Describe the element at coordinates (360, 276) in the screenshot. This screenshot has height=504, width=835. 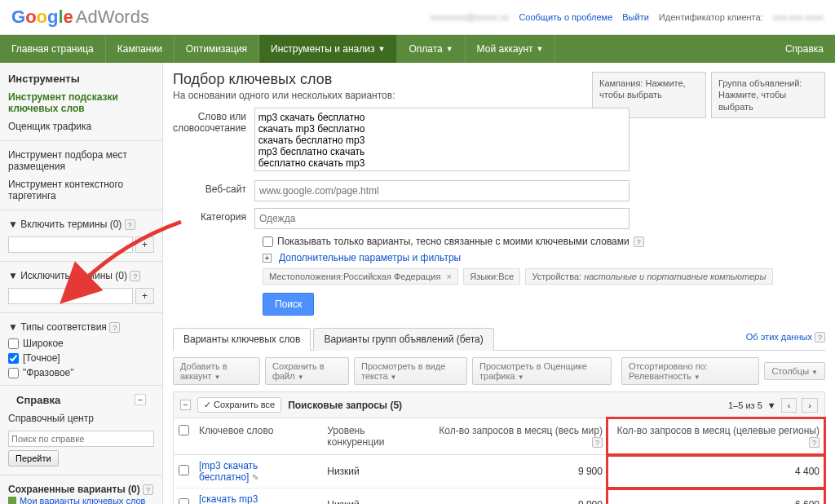
I see `location-chip: Местоположения:Российская Федерация ×` at that location.